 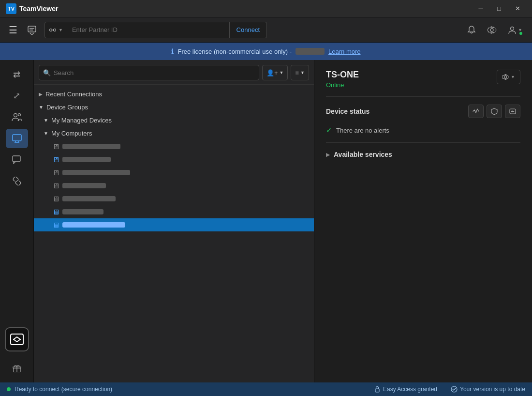 What do you see at coordinates (248, 30) in the screenshot?
I see `connect-button: Connect` at bounding box center [248, 30].